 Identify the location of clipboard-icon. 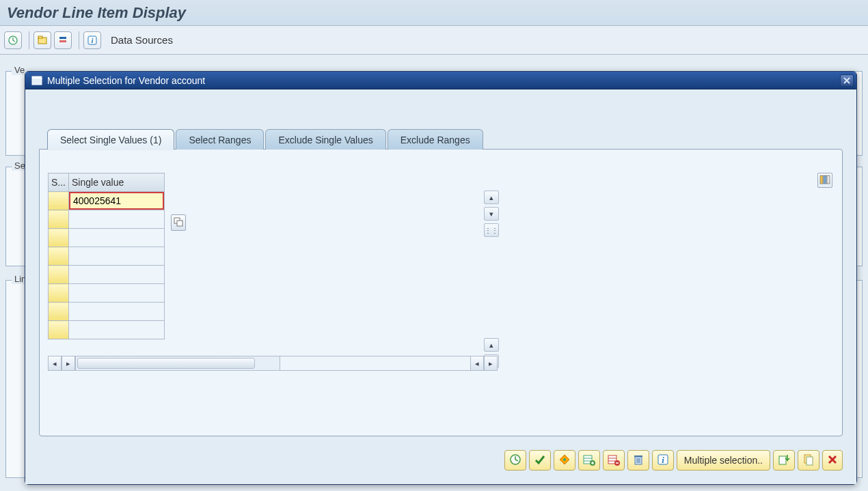
(809, 460).